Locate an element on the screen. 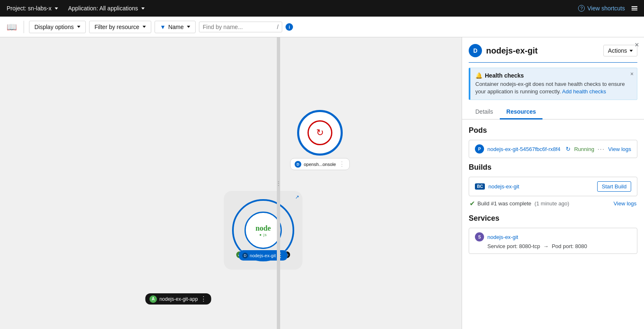 Image resolution: width=644 pixels, height=329 pixels. tab-details-label: Details is located at coordinates (484, 112).